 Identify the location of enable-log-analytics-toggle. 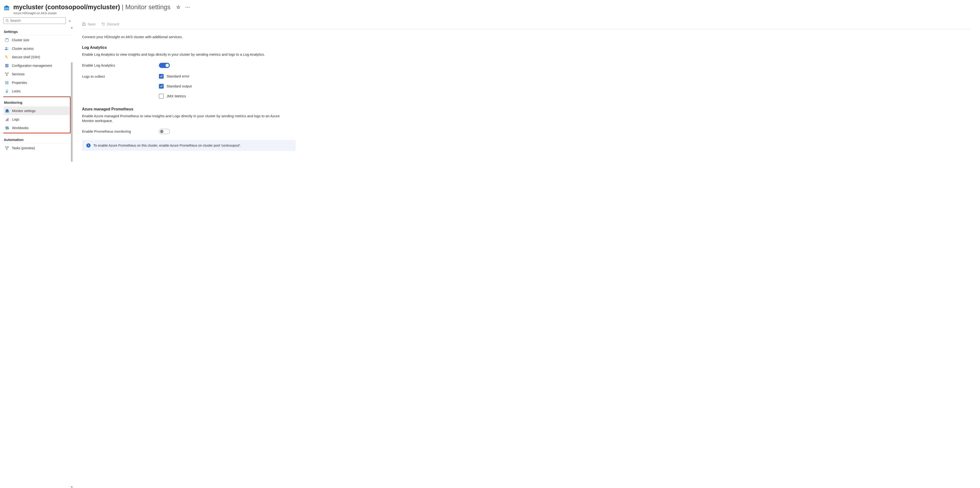
(164, 65).